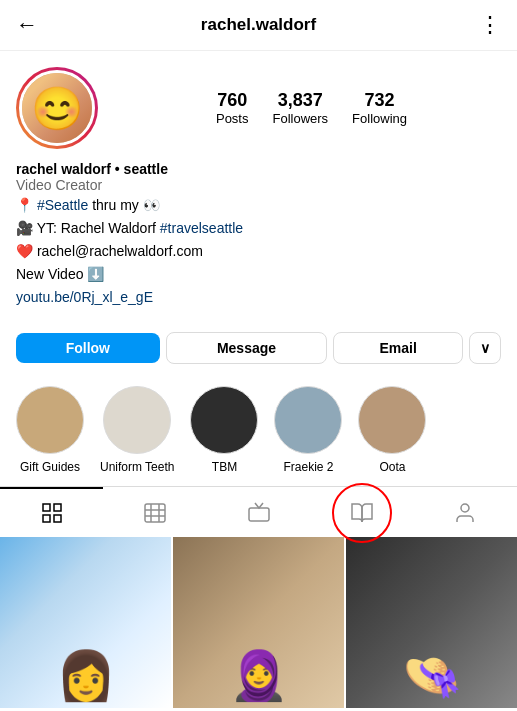 This screenshot has width=517, height=711. Describe the element at coordinates (137, 467) in the screenshot. I see `highlight-label: Uniform Teeth` at that location.